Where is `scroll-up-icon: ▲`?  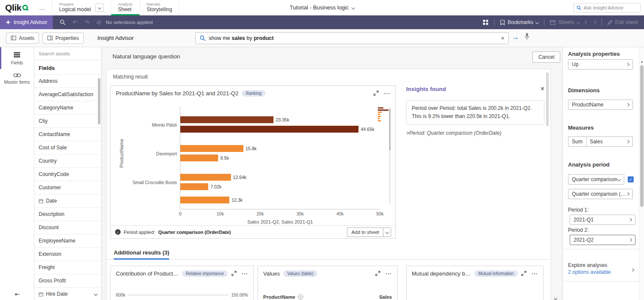
scroll-up-icon: ▲ is located at coordinates (641, 62).